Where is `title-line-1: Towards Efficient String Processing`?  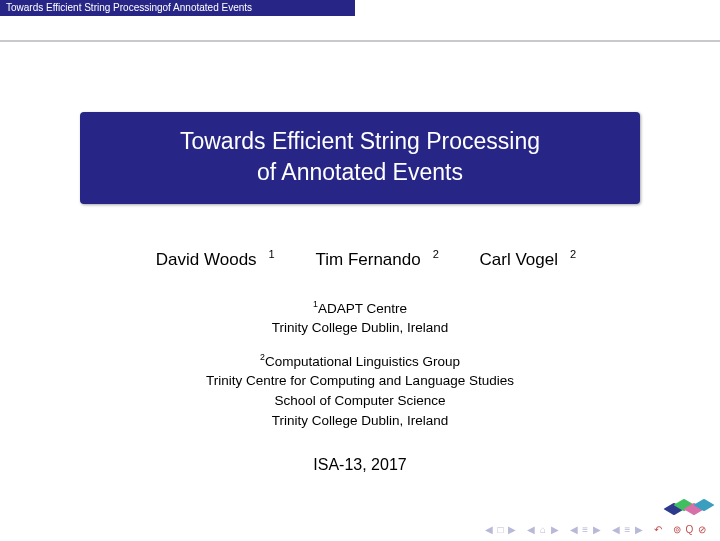 title-line-1: Towards Efficient String Processing is located at coordinates (360, 142).